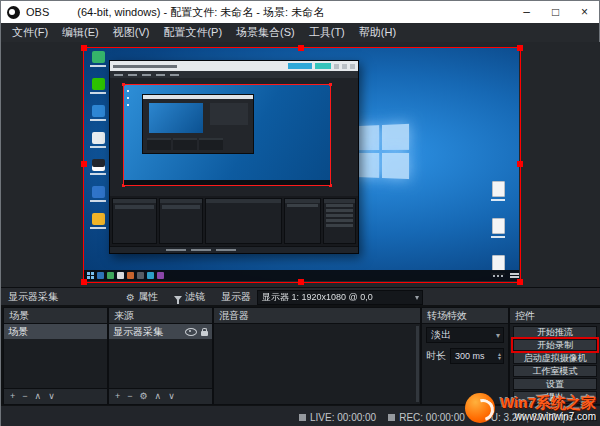  Describe the element at coordinates (584, 12) in the screenshot. I see `close-button: ×` at that location.